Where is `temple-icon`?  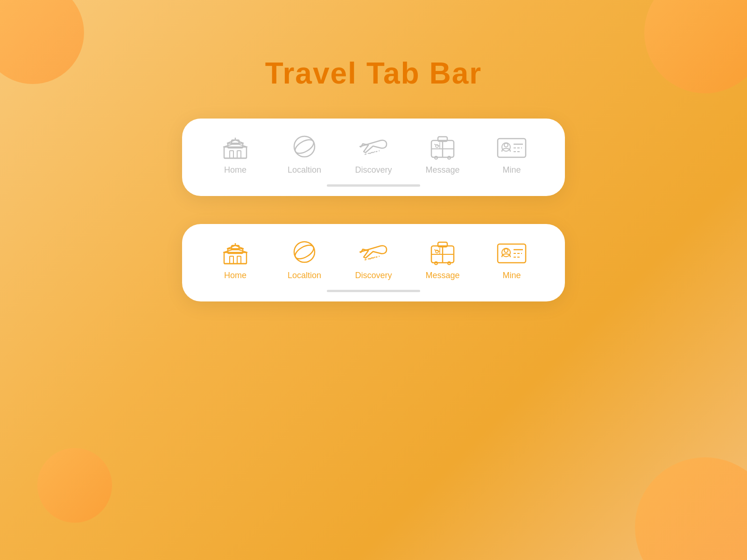 temple-icon is located at coordinates (235, 147).